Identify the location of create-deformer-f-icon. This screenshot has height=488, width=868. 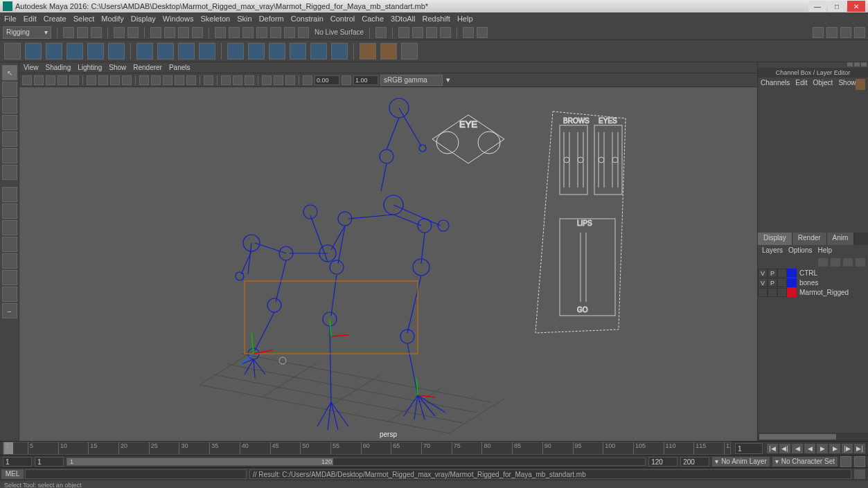
(339, 51).